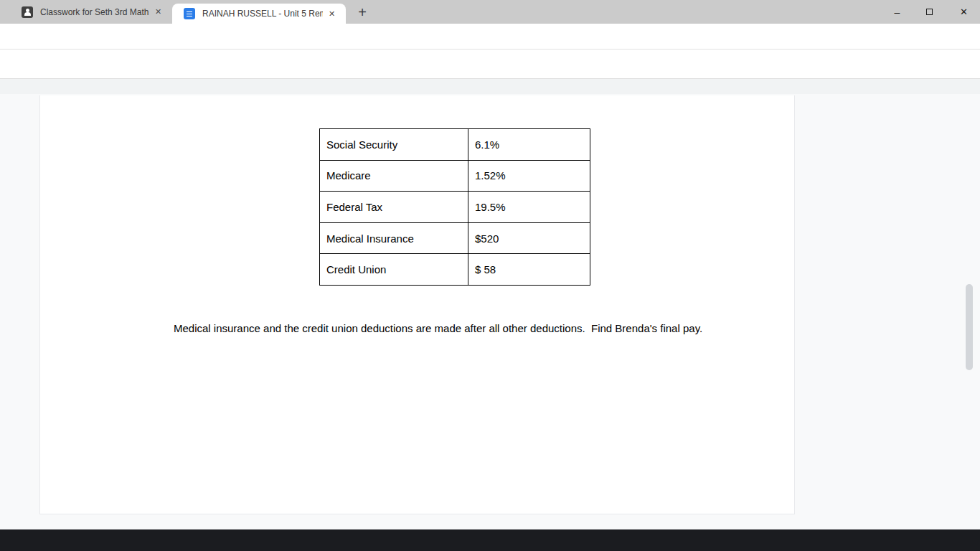 The image size is (980, 551). I want to click on google-docs-favicon, so click(189, 14).